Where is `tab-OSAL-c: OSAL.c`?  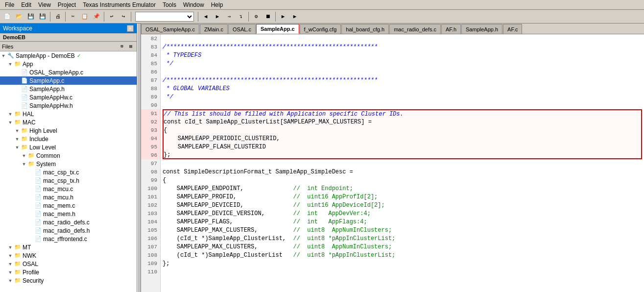
tab-OSAL-c: OSAL.c is located at coordinates (242, 29).